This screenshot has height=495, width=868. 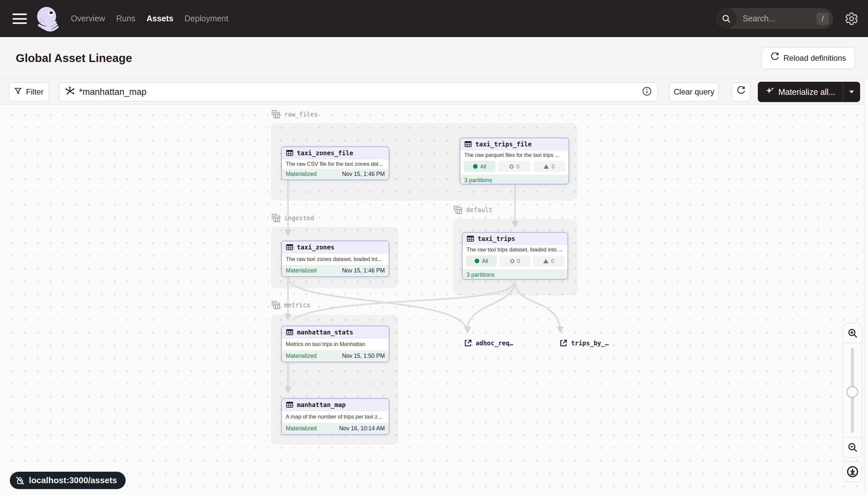 I want to click on asset-name: taxi_zones_file, so click(x=325, y=153).